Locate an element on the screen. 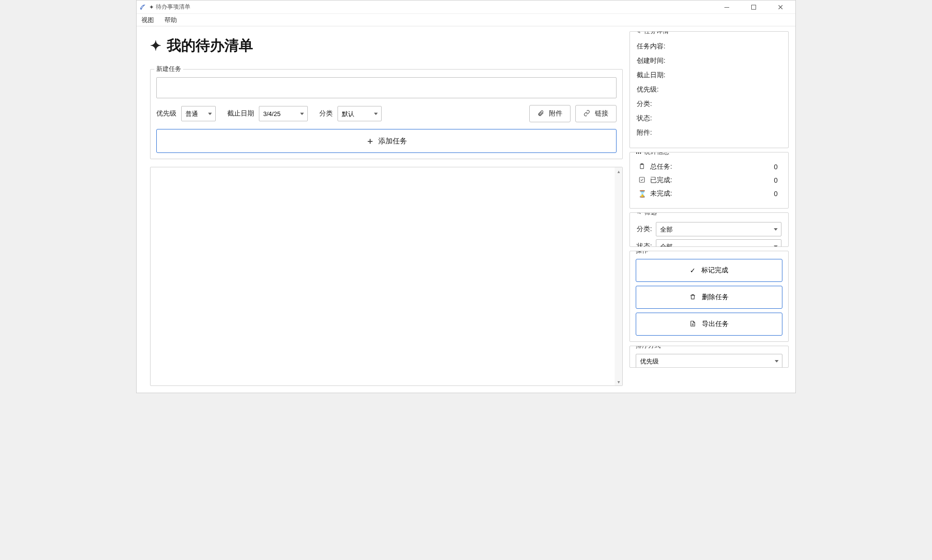 The height and width of the screenshot is (560, 932). deadline-label: 截止日期 is located at coordinates (241, 114).